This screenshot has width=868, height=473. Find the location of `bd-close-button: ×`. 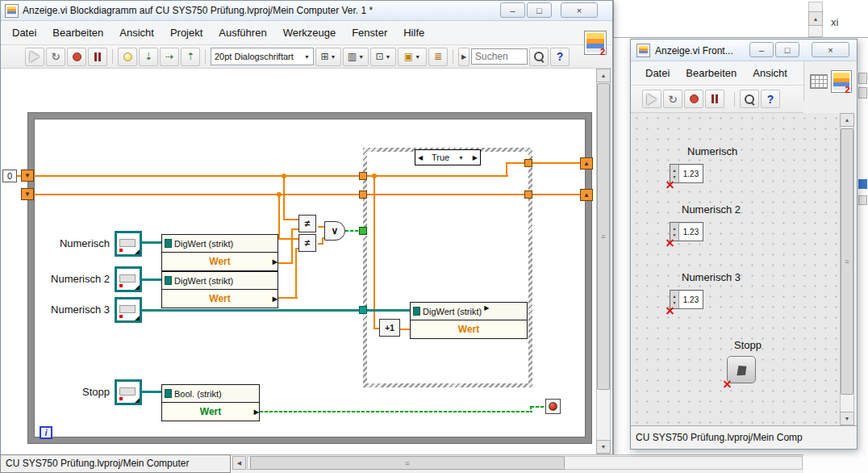

bd-close-button: × is located at coordinates (579, 10).